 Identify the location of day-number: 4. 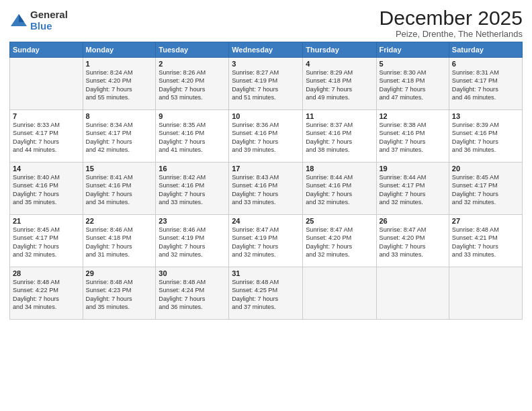
(339, 64).